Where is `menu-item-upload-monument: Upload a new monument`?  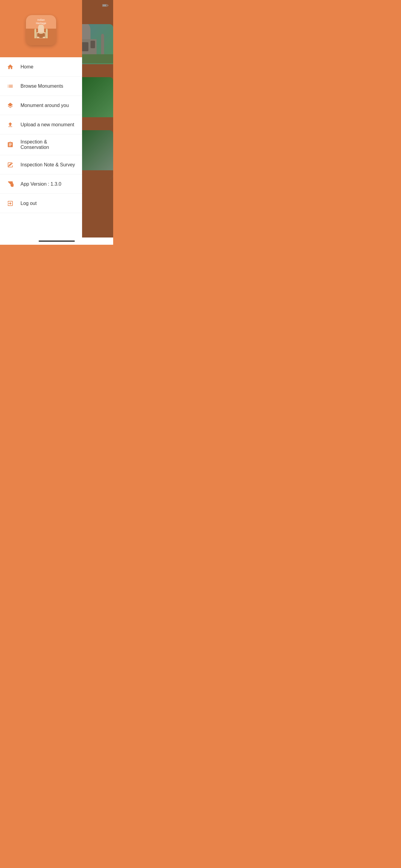
menu-item-upload-monument: Upload a new monument is located at coordinates (41, 125).